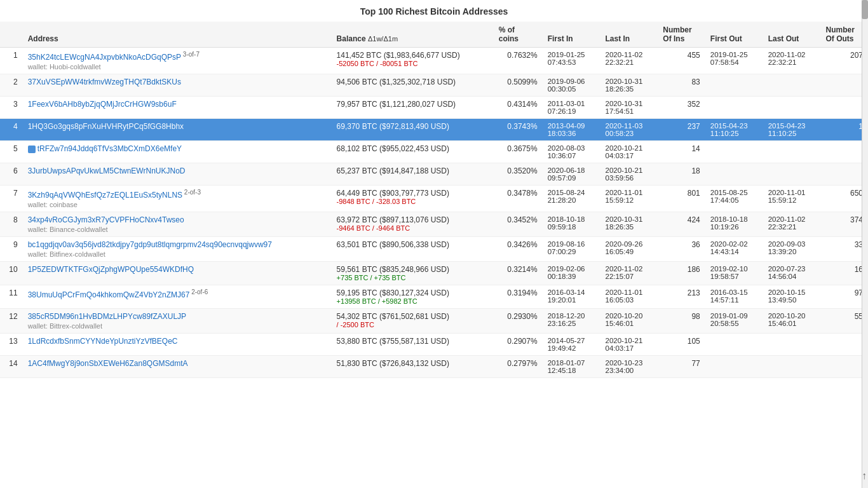 The height and width of the screenshot is (488, 868). Describe the element at coordinates (177, 273) in the screenshot. I see `address-cell: 1P5ZEDWTKTFGxQjZphgWPQUpe554WKDfHQ` at that location.